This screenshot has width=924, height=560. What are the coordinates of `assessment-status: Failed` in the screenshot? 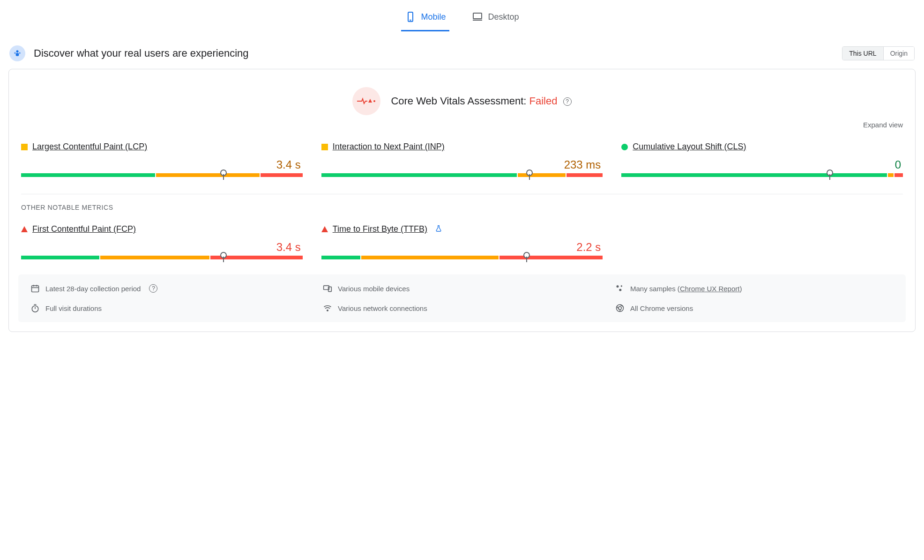 It's located at (544, 101).